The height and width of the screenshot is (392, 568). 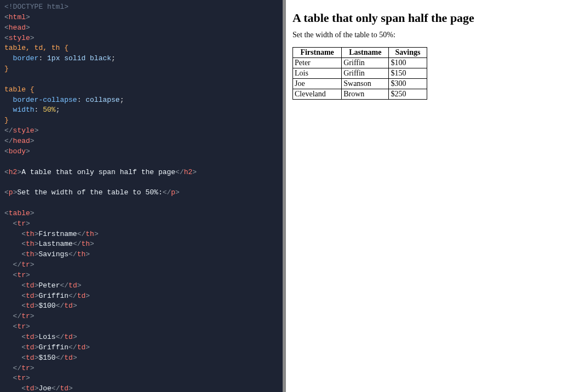 What do you see at coordinates (360, 53) in the screenshot?
I see `table-header-row: Firstname Lastname Savings` at bounding box center [360, 53].